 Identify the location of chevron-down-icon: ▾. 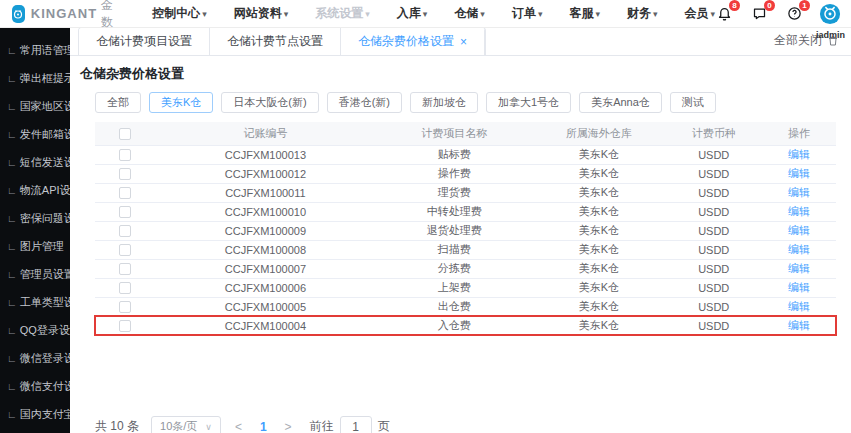
(426, 14).